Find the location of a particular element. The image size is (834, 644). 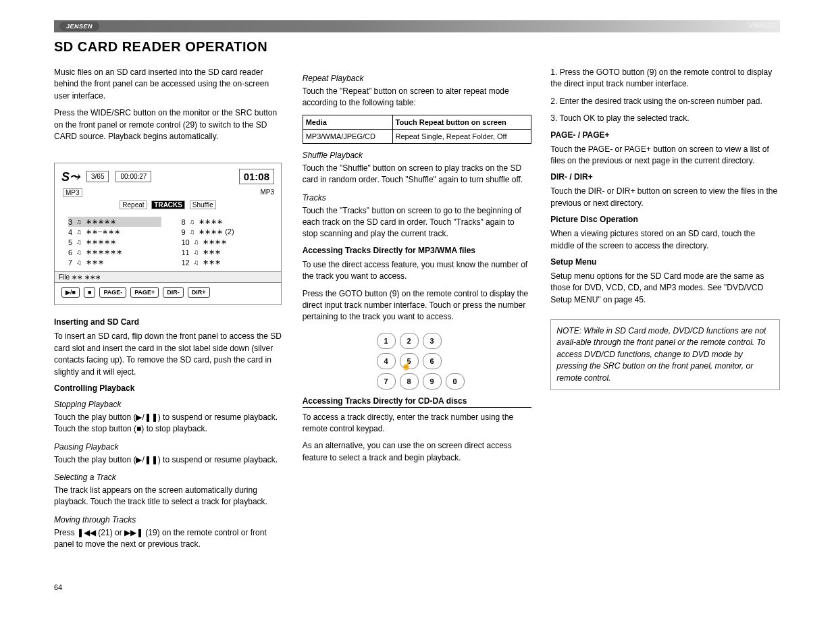

cursor-hand-icon: ☝ is located at coordinates (407, 366).